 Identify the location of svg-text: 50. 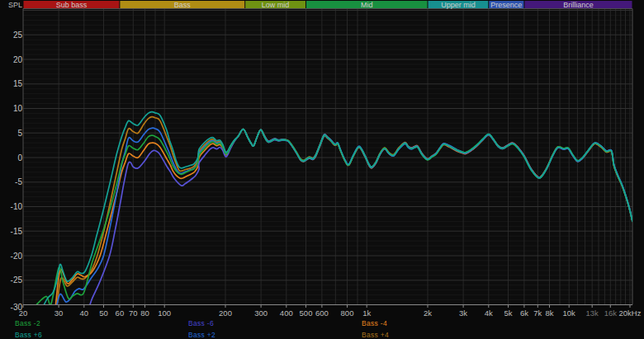
(104, 313).